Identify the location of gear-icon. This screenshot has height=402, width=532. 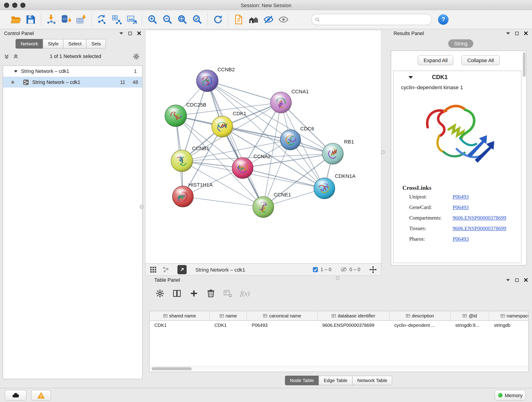
(136, 56).